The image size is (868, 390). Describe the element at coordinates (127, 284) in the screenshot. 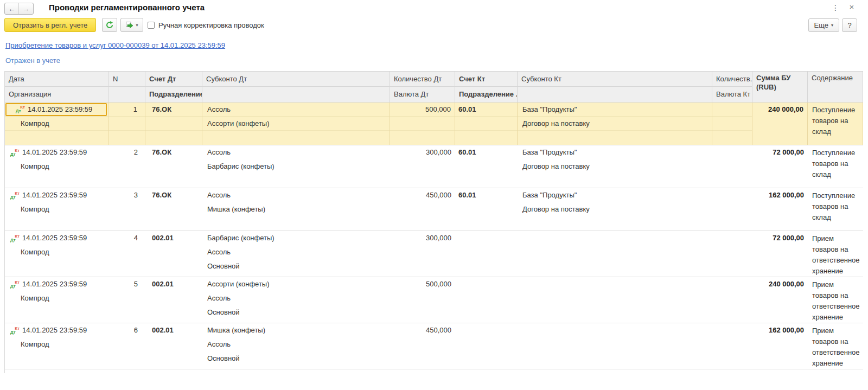

I see `row-number: 5` at that location.